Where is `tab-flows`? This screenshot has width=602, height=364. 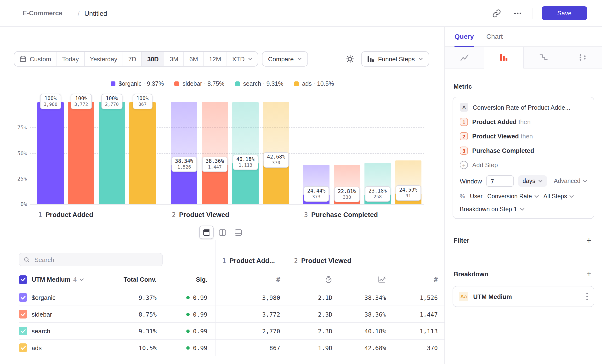
tab-flows is located at coordinates (582, 58).